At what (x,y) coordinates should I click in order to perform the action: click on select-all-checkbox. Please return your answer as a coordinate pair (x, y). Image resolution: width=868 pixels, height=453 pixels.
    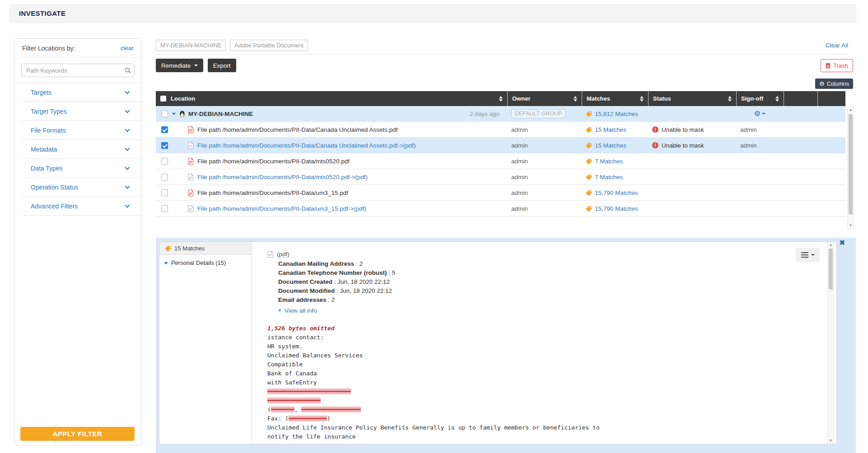
    Looking at the image, I should click on (163, 98).